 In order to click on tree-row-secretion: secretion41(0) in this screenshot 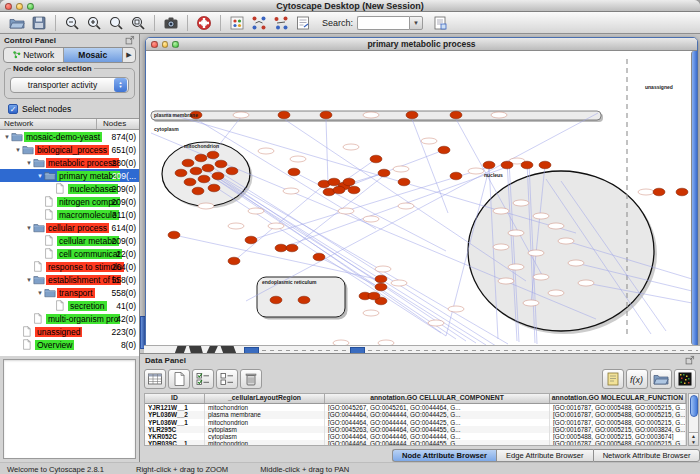, I will do `click(70, 306)`.